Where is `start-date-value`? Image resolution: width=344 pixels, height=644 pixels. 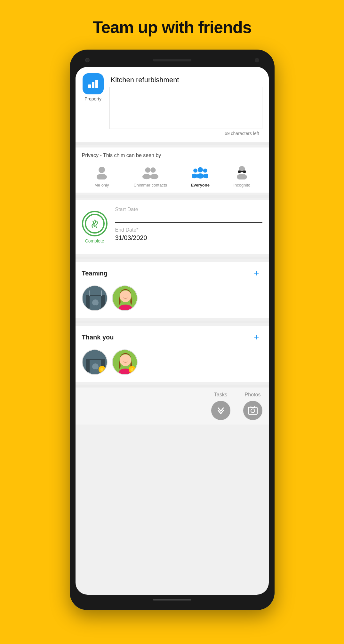 start-date-value is located at coordinates (189, 218).